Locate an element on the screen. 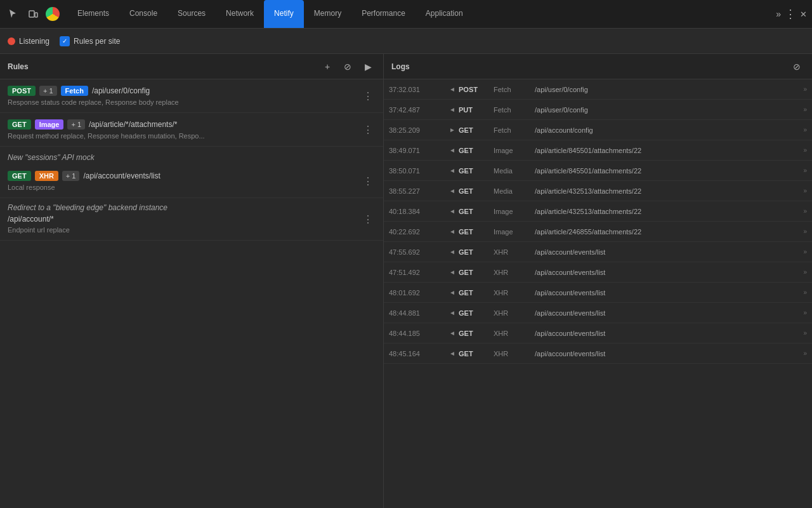 The height and width of the screenshot is (508, 812). log-time: 48:44.185 is located at coordinates (417, 333).